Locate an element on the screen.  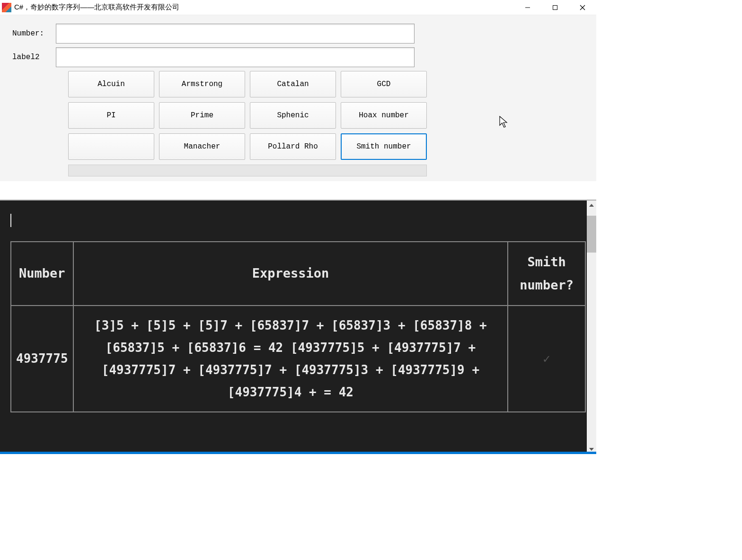
window-title: C#，奇妙的数字序列——北京联高软件开发有限公司 is located at coordinates (264, 8).